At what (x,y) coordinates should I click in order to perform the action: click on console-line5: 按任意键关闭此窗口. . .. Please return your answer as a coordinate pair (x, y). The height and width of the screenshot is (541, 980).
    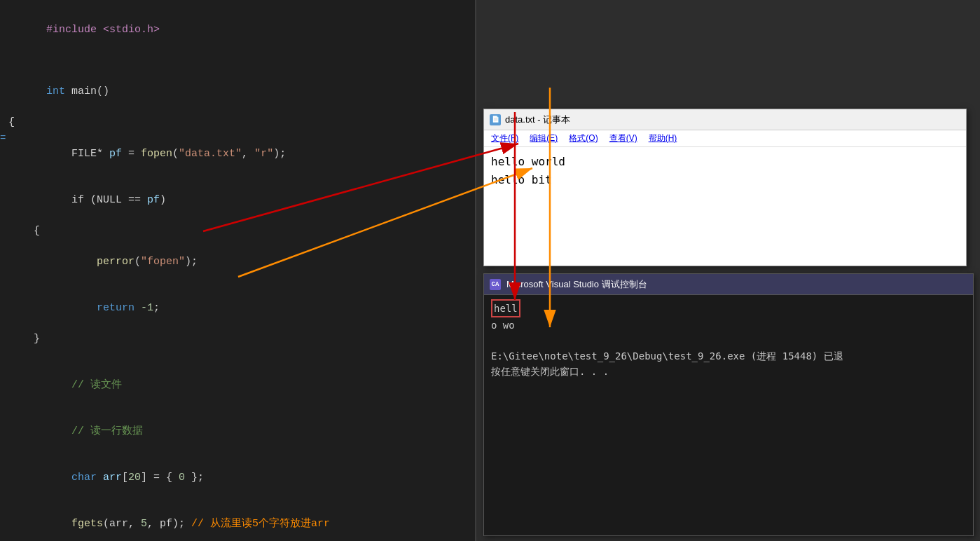
    Looking at the image, I should click on (729, 371).